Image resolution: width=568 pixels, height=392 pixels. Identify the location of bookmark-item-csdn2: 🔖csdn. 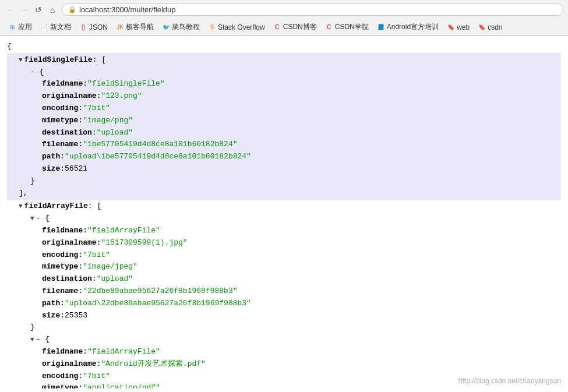
(490, 27).